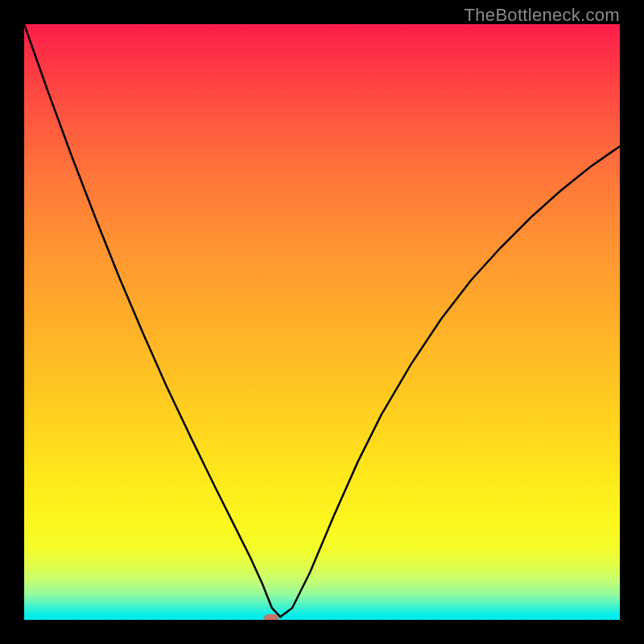 Image resolution: width=644 pixels, height=644 pixels. Describe the element at coordinates (271, 617) in the screenshot. I see `min-marker` at that location.